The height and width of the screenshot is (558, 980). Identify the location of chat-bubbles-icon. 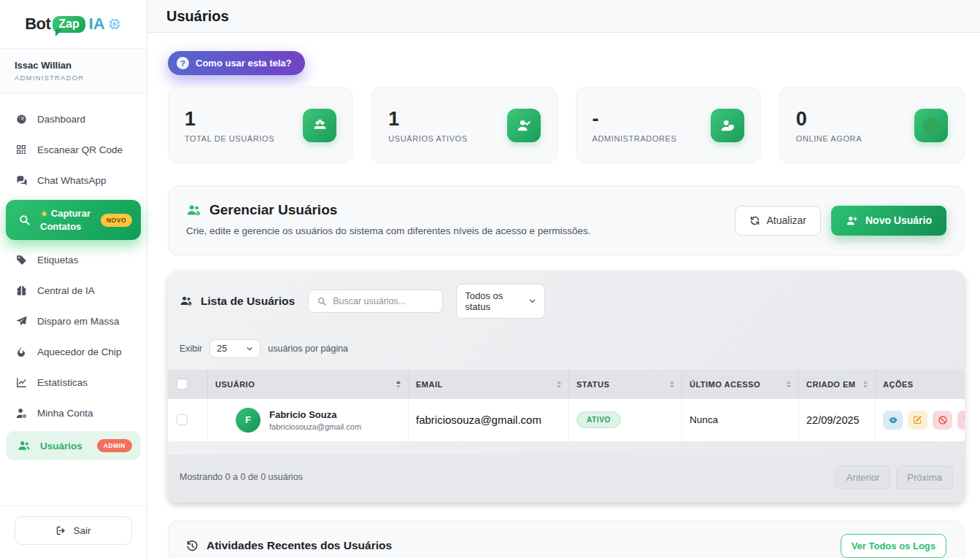
(21, 180).